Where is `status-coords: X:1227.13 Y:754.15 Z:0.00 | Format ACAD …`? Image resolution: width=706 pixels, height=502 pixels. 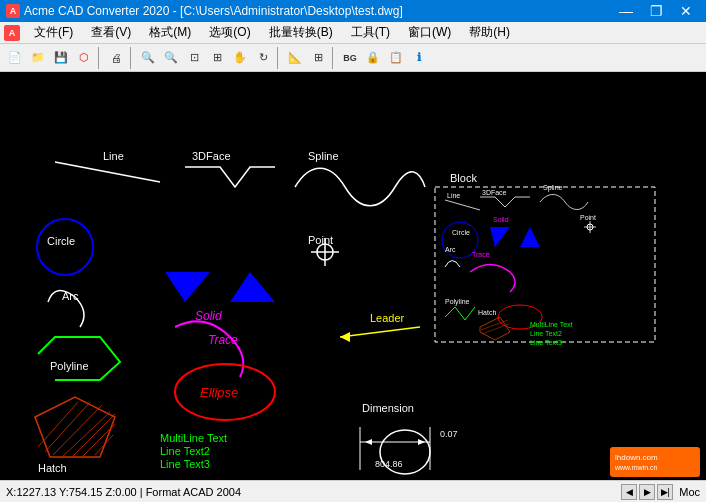 status-coords: X:1227.13 Y:754.15 Z:0.00 | Format ACAD … is located at coordinates (124, 492).